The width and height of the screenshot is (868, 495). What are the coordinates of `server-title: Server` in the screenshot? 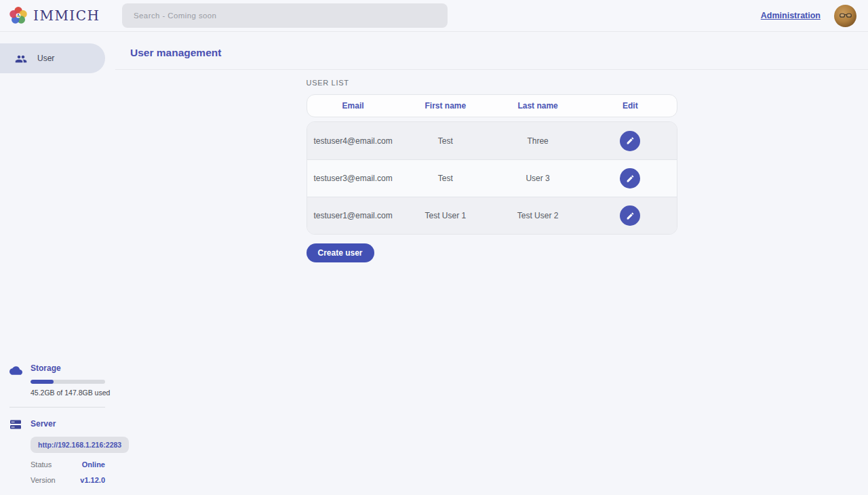 It's located at (43, 424).